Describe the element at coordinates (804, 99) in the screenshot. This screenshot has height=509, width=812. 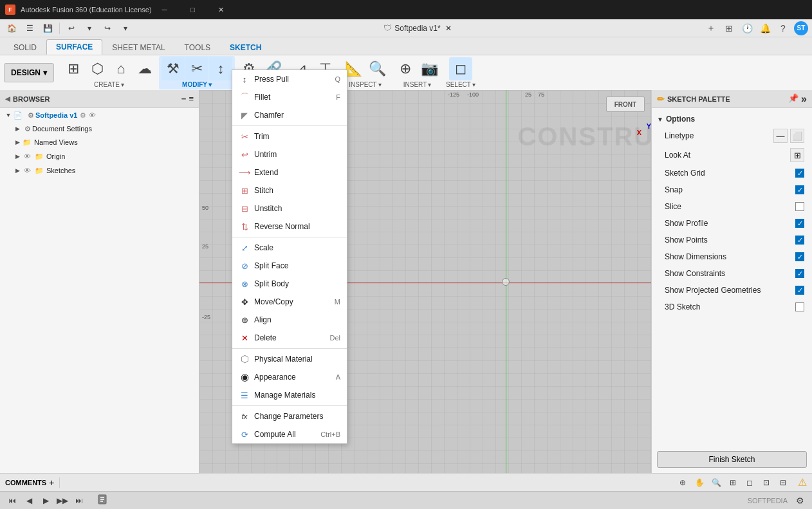
I see `sp-expand-icon: »` at that location.